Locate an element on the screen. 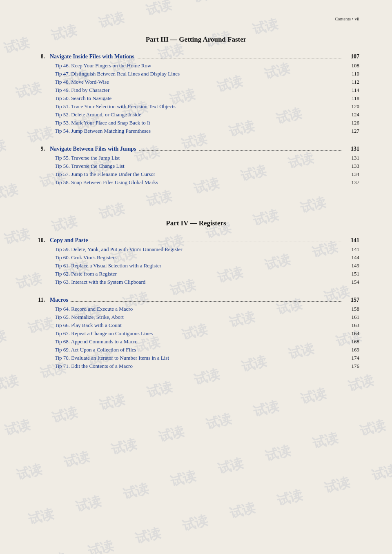 The height and width of the screenshot is (554, 392). tip-title-link: Tip 57. Jump to the Filename Under the C… is located at coordinates (200, 174).